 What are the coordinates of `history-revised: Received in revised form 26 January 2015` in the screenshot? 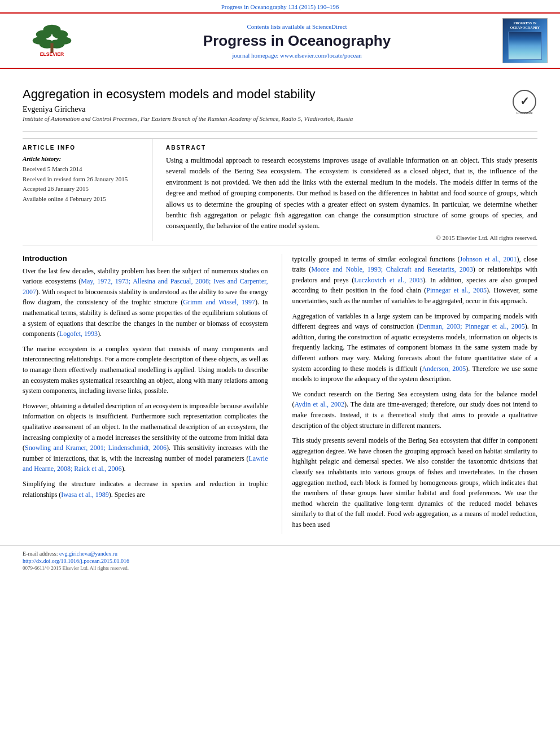 It's located at (82, 180).